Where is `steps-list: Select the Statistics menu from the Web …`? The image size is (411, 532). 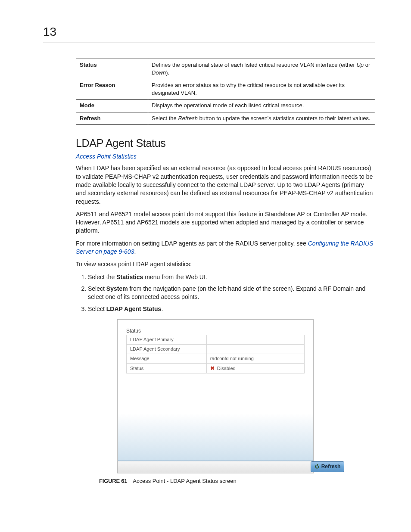
steps-list: Select the Statistics menu from the Web … is located at coordinates (226, 293).